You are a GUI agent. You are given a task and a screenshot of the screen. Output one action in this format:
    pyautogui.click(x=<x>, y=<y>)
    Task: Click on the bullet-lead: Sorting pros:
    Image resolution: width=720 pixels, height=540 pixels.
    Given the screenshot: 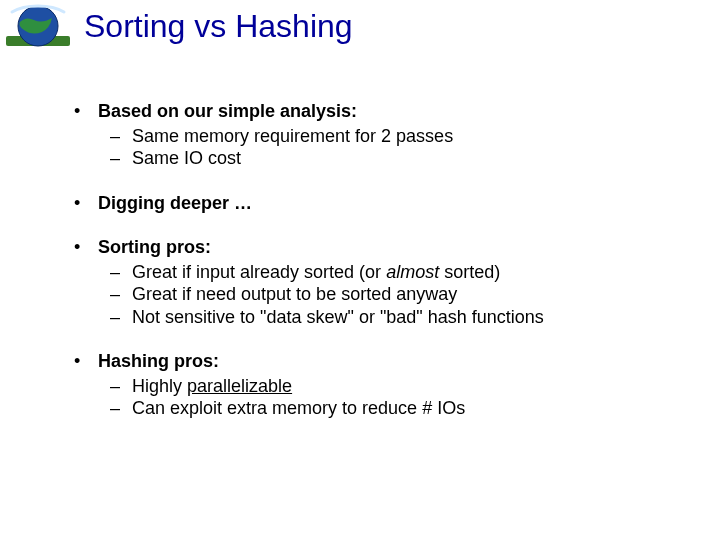 What is the action you would take?
    pyautogui.click(x=154, y=247)
    